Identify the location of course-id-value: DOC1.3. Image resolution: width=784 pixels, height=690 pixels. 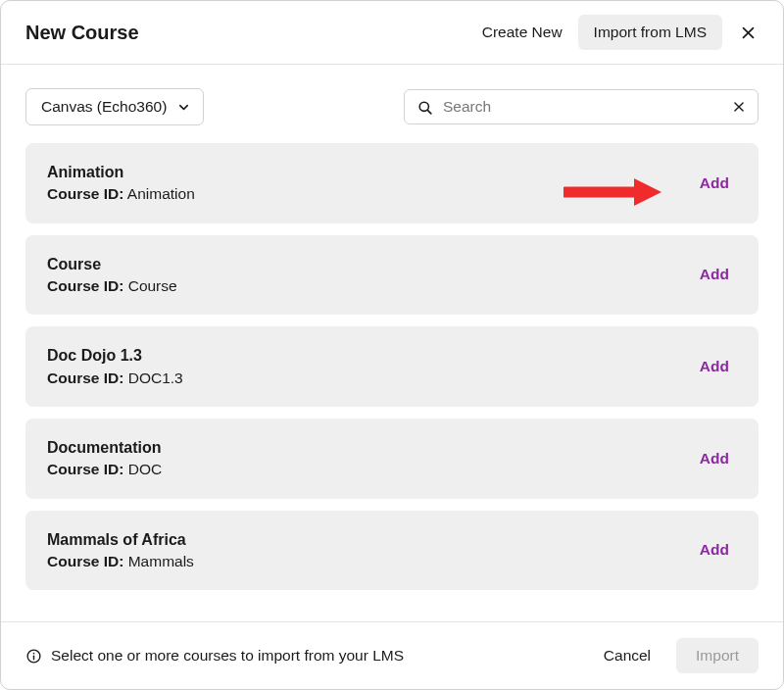
(156, 378).